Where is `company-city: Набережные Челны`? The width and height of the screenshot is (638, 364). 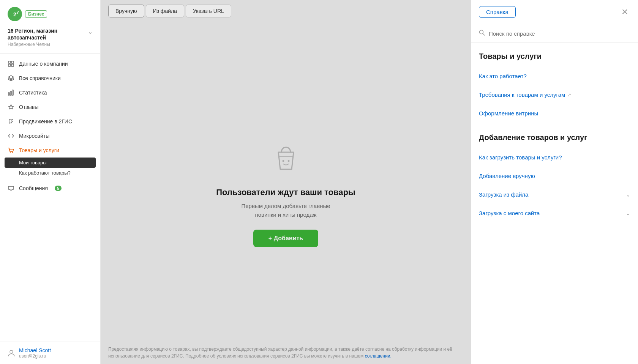
company-city: Набережные Челны is located at coordinates (48, 44).